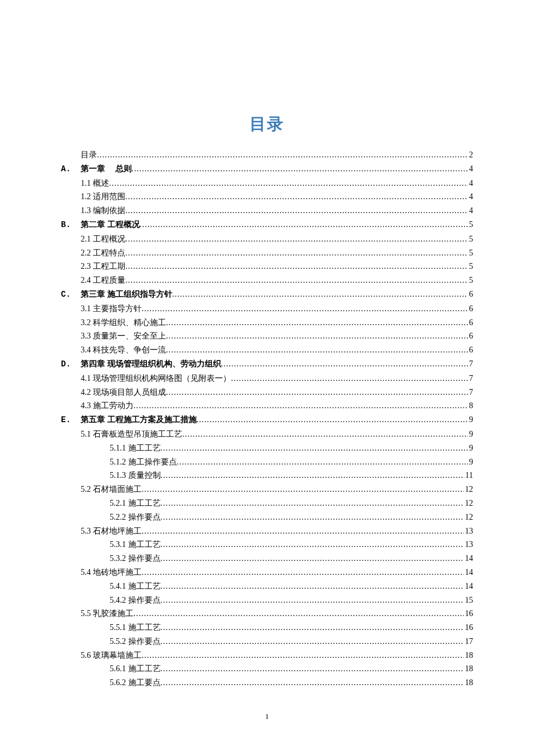 The width and height of the screenshot is (534, 756). I want to click on toc-page-number: 2, so click(470, 155).